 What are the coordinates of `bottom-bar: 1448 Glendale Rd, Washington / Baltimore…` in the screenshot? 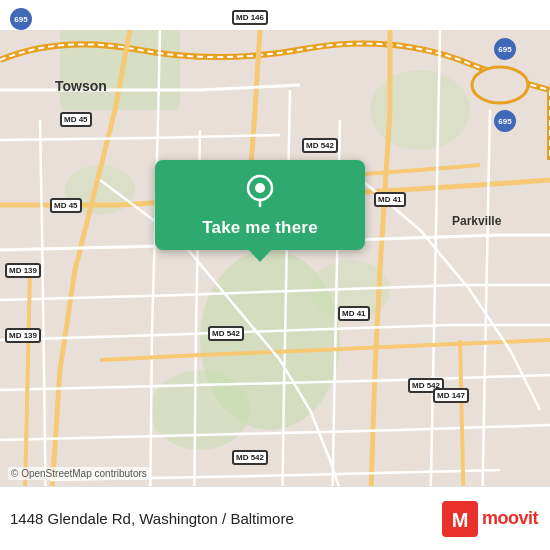 It's located at (275, 518).